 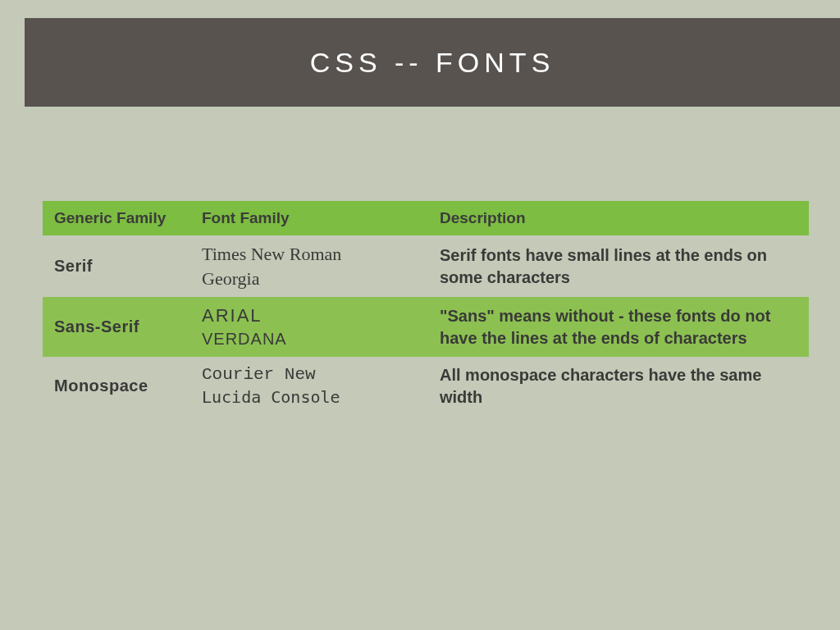 What do you see at coordinates (309, 386) in the screenshot?
I see `cell-family: Courier New Lucida Console` at bounding box center [309, 386].